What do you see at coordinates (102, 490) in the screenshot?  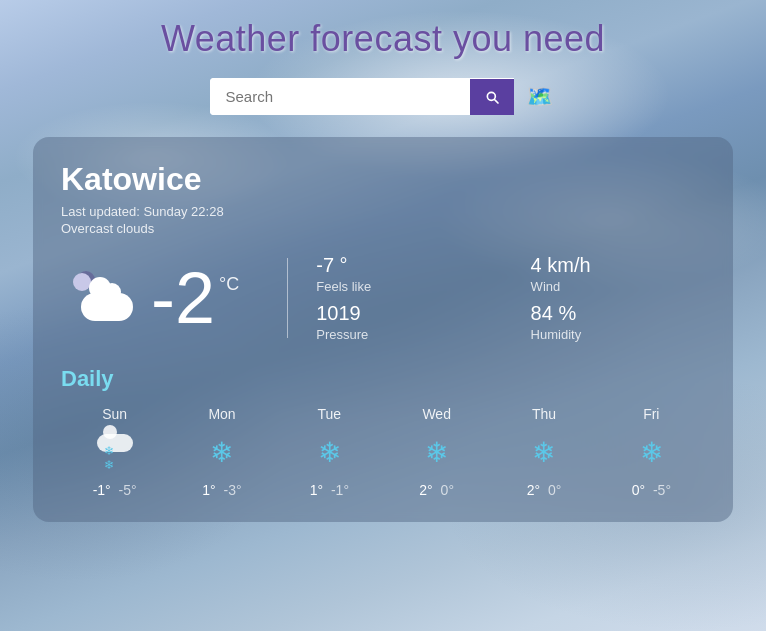 I see `day-high: -1°` at bounding box center [102, 490].